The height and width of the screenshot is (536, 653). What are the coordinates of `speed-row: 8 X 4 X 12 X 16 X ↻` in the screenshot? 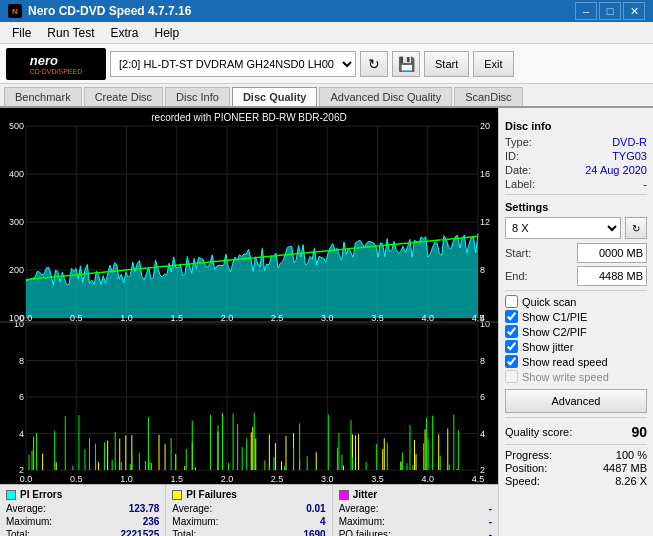 It's located at (576, 228).